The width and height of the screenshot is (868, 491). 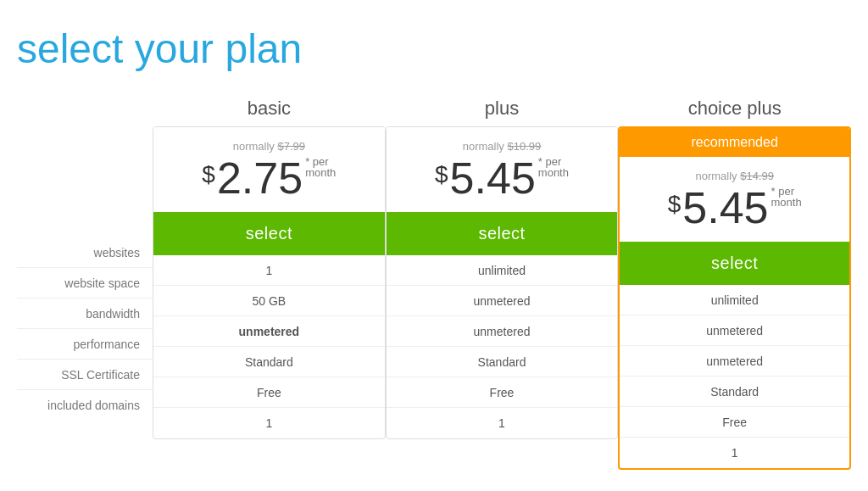 What do you see at coordinates (270, 347) in the screenshot?
I see `plan-features-basic: 150 GBunmeteredStandardFree1` at bounding box center [270, 347].